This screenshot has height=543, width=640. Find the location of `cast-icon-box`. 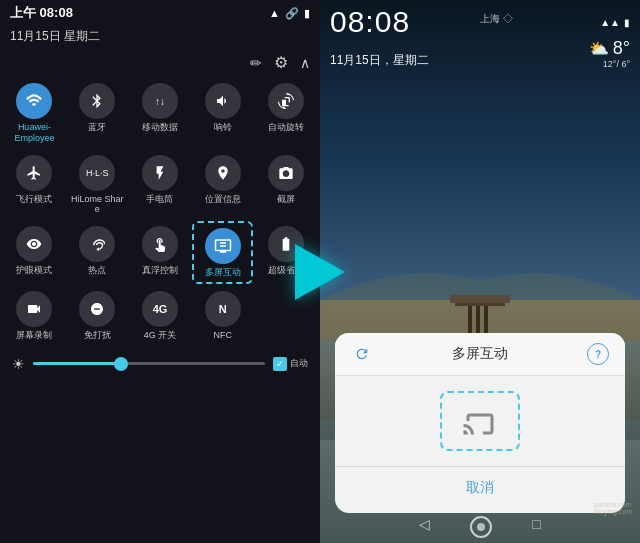

cast-icon-box is located at coordinates (480, 421).